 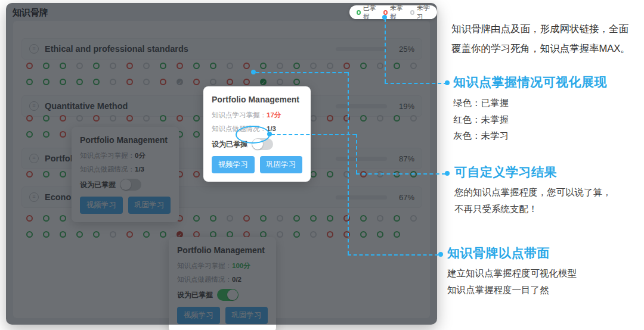 What do you see at coordinates (413, 13) in the screenshot?
I see `unlearned-ring-icon` at bounding box center [413, 13].